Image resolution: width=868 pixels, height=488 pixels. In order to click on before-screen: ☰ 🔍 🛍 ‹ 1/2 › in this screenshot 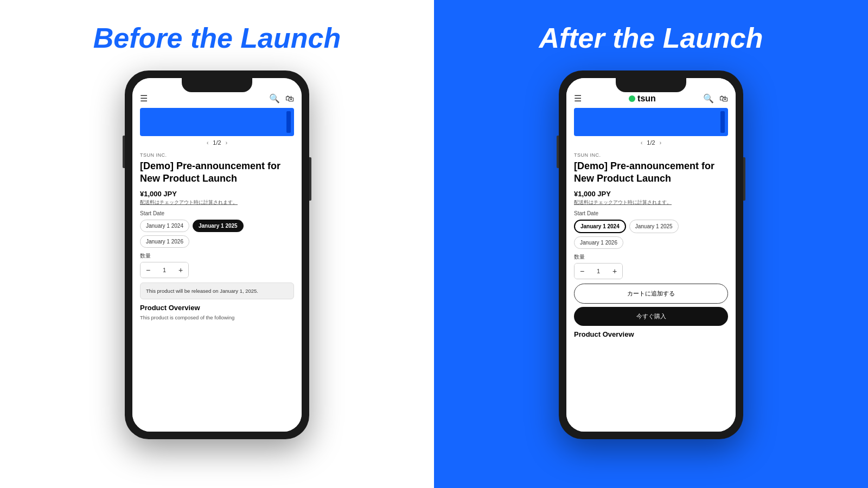, I will do `click(217, 255)`.